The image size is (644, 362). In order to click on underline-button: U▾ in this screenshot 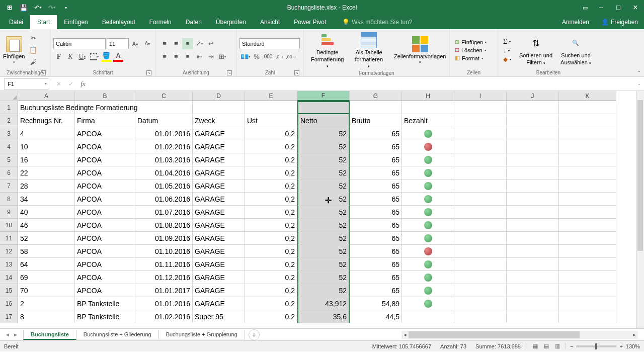, I will do `click(82, 57)`.